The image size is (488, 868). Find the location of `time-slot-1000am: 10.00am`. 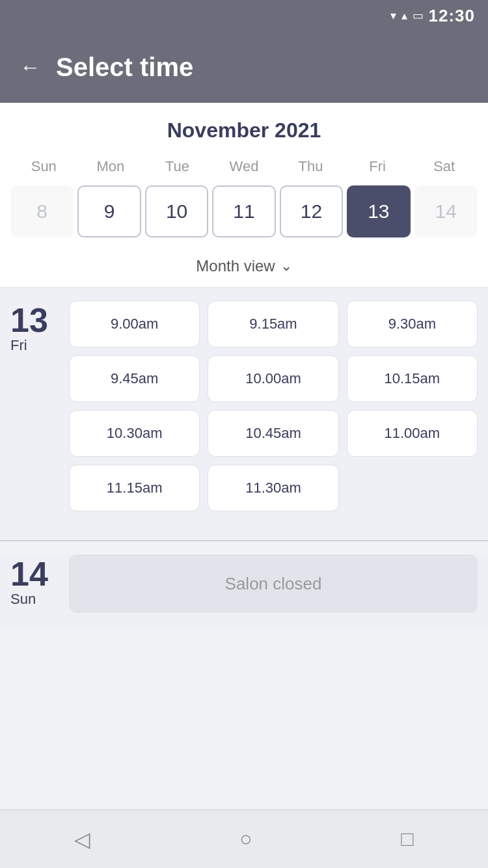

time-slot-1000am: 10.00am is located at coordinates (273, 379).